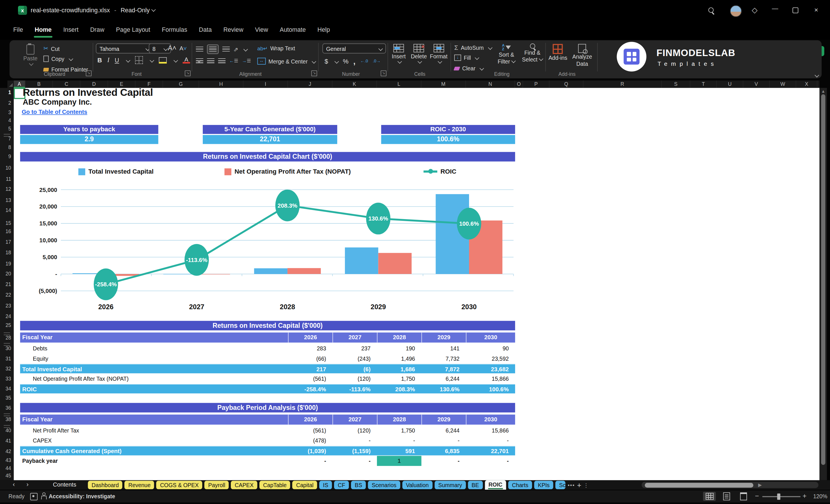 The height and width of the screenshot is (504, 830). I want to click on sheet-tab-is: IS, so click(325, 485).